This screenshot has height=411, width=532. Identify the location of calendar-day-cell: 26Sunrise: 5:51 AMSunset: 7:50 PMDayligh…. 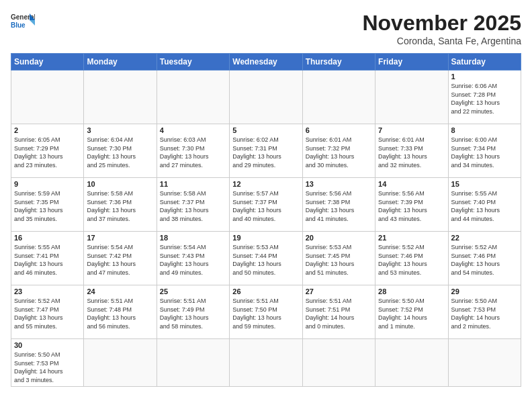
(266, 312).